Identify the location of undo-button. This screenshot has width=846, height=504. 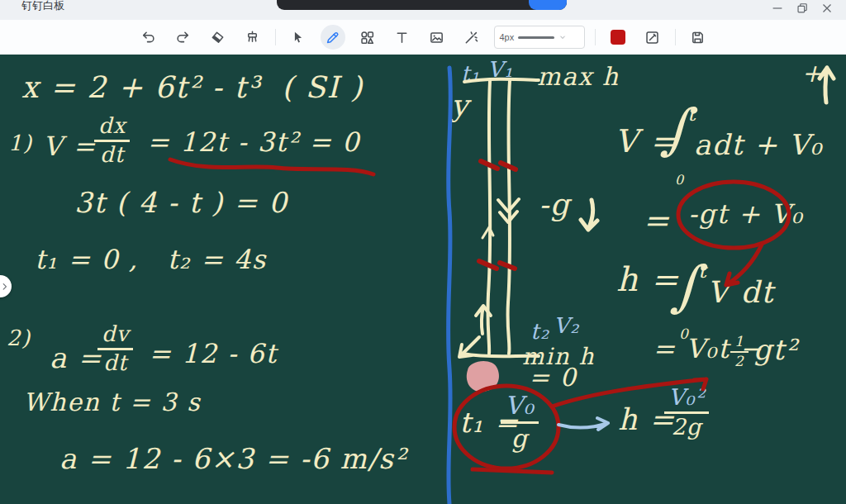
(149, 37).